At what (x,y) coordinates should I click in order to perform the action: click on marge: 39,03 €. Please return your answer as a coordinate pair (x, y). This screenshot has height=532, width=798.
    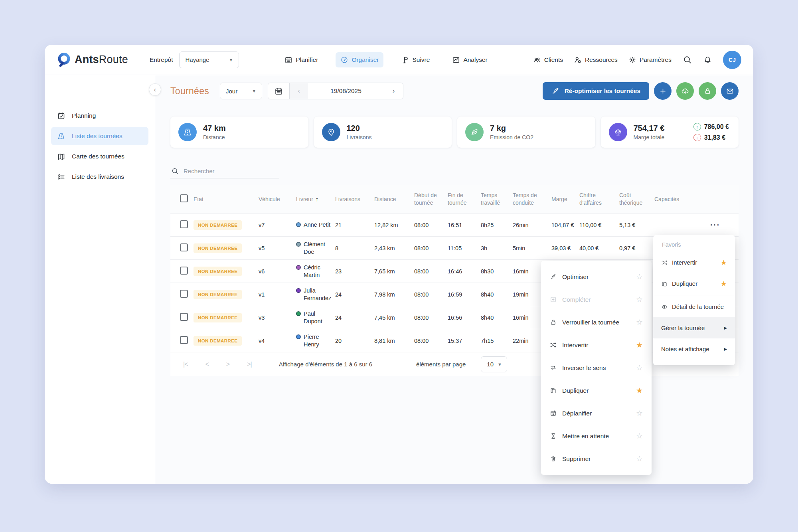
    Looking at the image, I should click on (565, 248).